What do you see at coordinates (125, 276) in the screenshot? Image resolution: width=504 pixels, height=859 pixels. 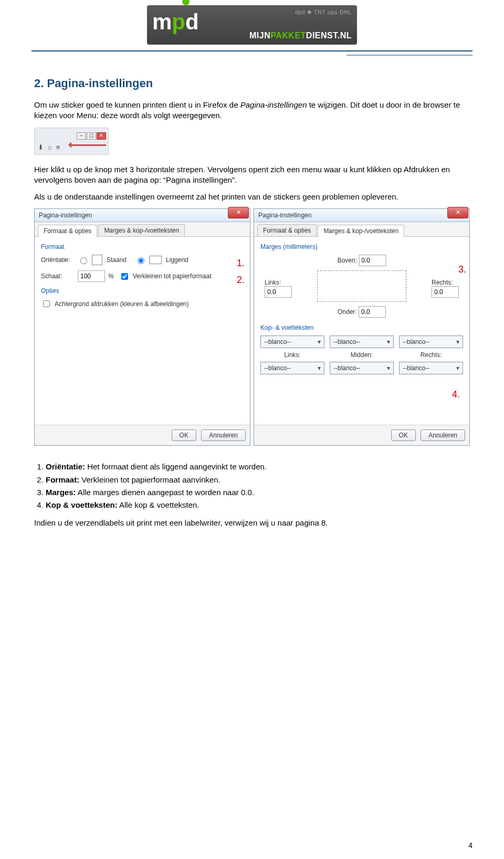 I see `checkbox-verkleinen` at bounding box center [125, 276].